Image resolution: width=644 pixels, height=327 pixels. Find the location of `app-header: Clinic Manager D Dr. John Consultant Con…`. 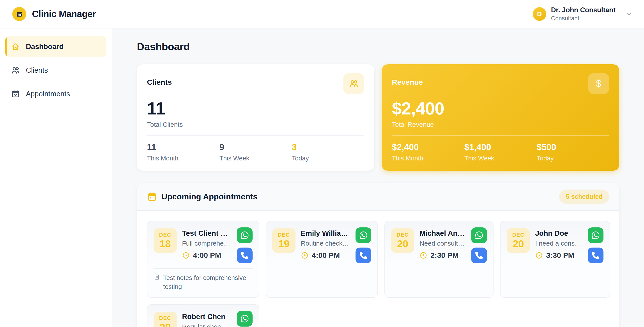

app-header: Clinic Manager D Dr. John Consultant Con… is located at coordinates (322, 14).